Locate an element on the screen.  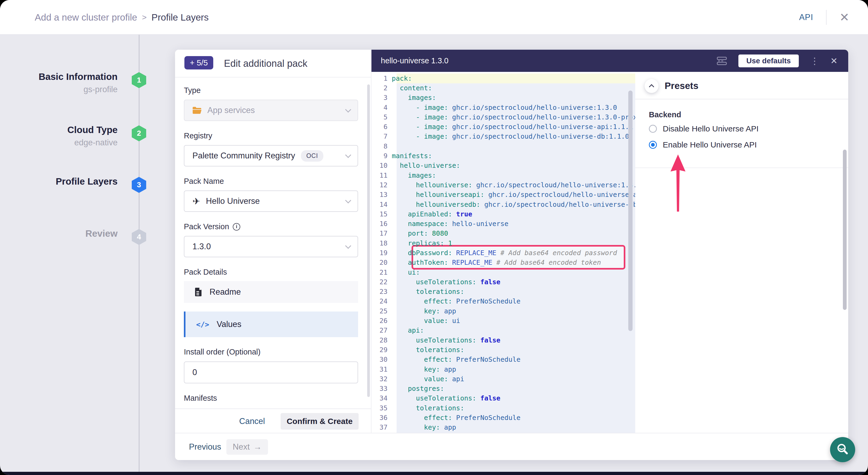
preset-option-label: Enable Hello Universe API is located at coordinates (710, 145).